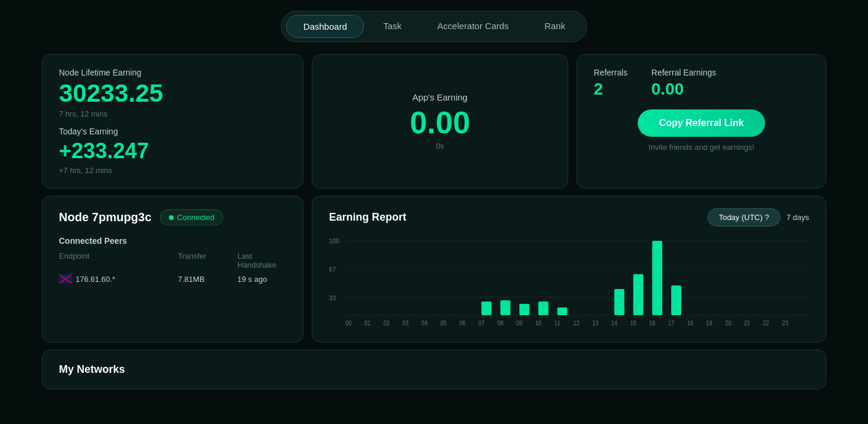 The image size is (868, 424). I want to click on handshake-value: 19 s ago, so click(262, 279).